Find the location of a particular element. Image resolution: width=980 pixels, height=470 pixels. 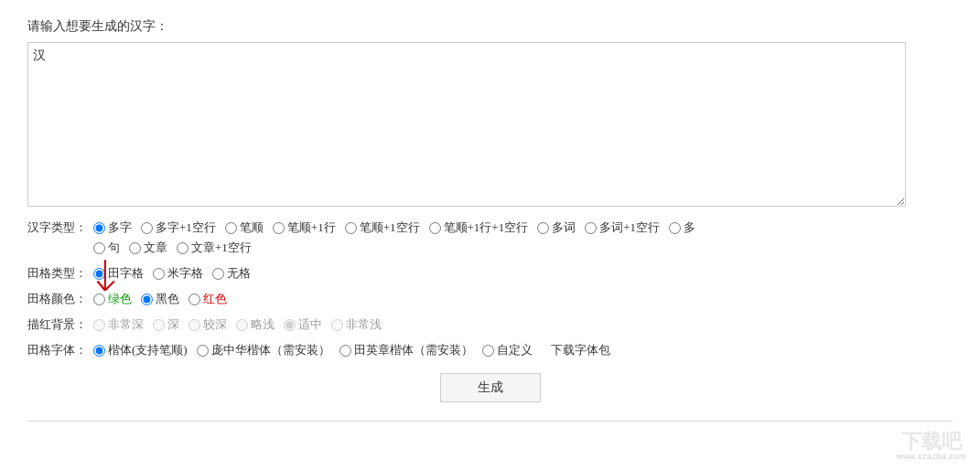

tiange-type-row: 田格类型： 田字格 米字格 无格 is located at coordinates (490, 273).